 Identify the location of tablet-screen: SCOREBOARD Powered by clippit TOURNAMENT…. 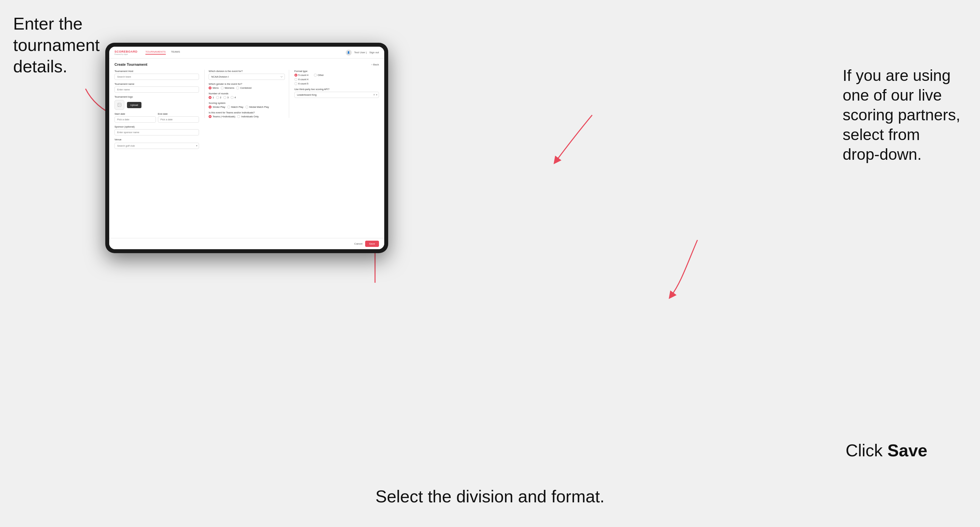
(247, 148).